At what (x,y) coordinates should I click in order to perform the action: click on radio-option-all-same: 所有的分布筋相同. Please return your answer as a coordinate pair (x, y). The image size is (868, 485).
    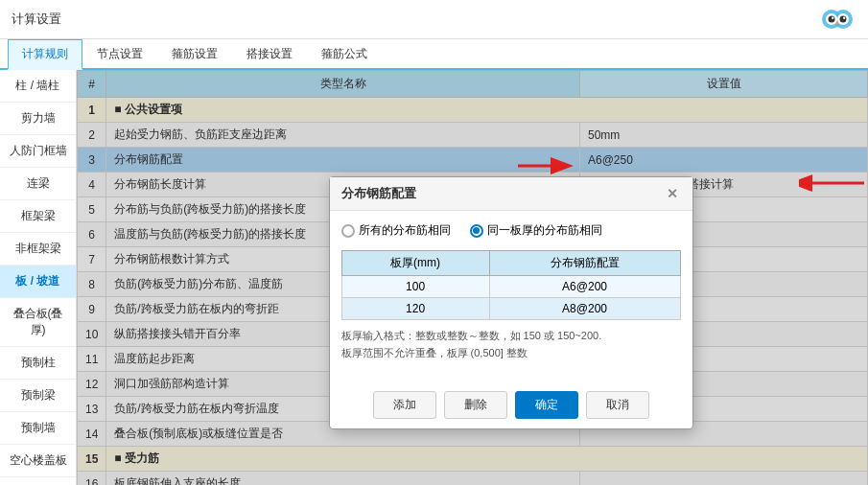
    Looking at the image, I should click on (396, 230).